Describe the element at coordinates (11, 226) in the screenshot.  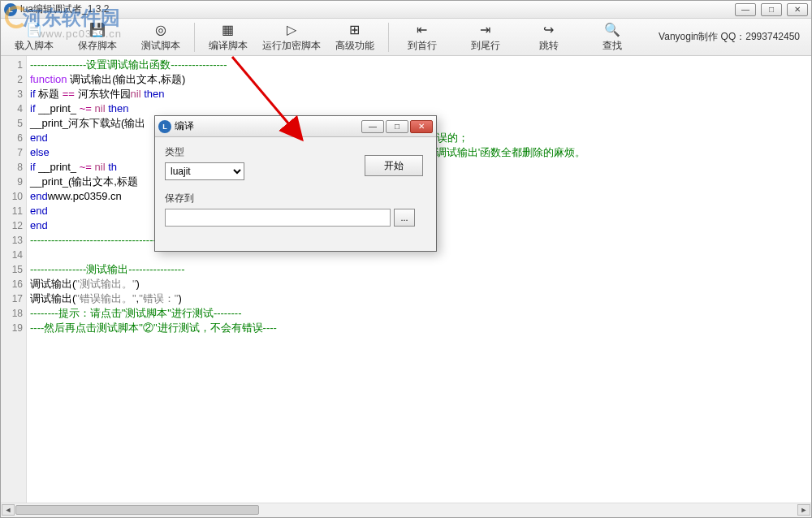
I see `line-number: 12` at that location.